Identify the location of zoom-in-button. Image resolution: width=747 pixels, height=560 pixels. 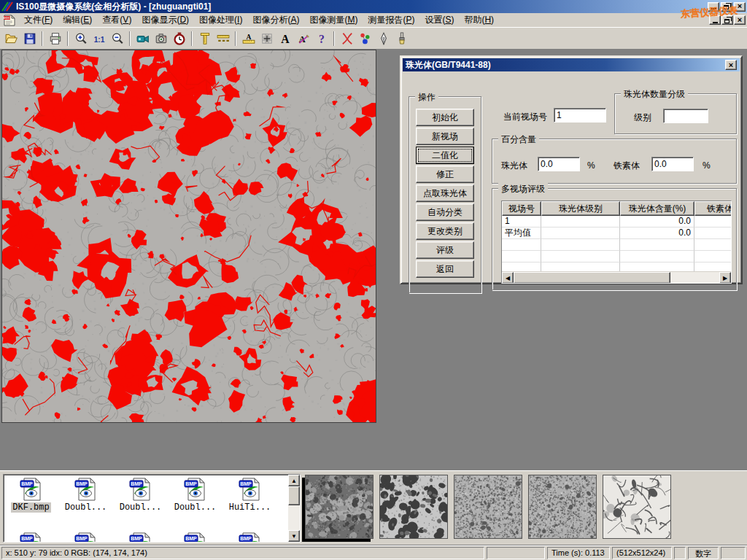
(80, 39).